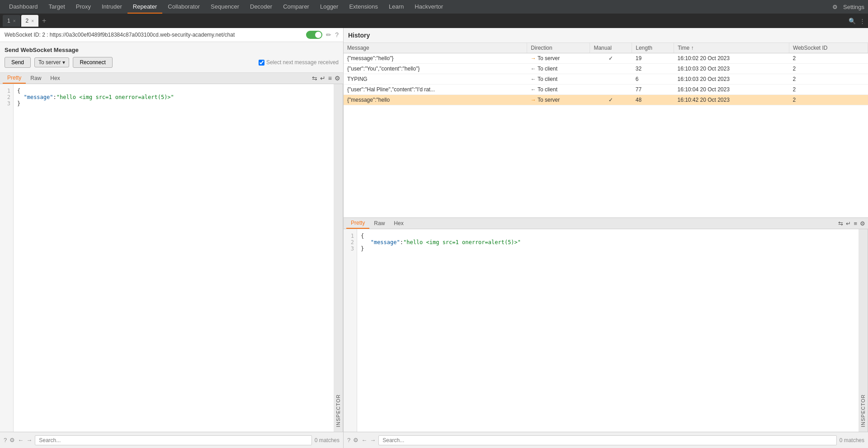 The width and height of the screenshot is (868, 448). I want to click on left-code-key: "message", so click(38, 97).